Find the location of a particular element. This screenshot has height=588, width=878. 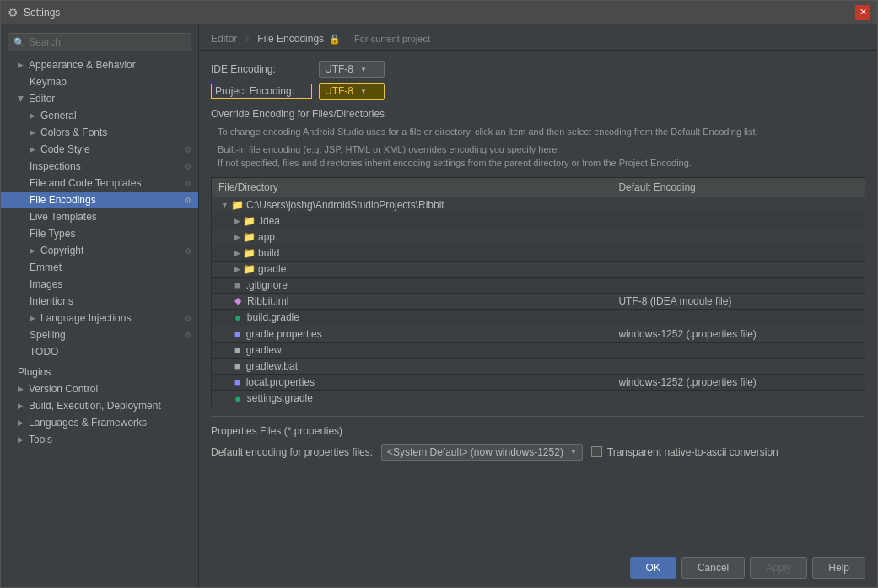

sidebar-item-images: Images is located at coordinates (100, 284).